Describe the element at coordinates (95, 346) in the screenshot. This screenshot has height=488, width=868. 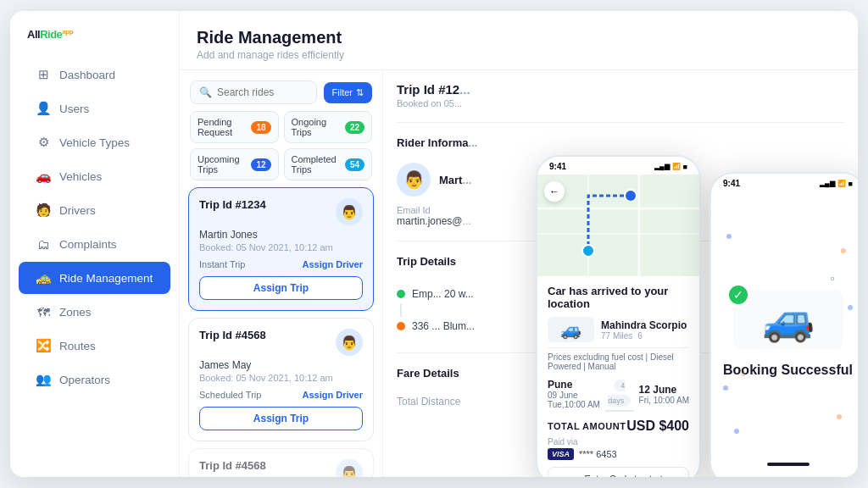
I see `nav-item-routes: 🔀 Routes` at that location.